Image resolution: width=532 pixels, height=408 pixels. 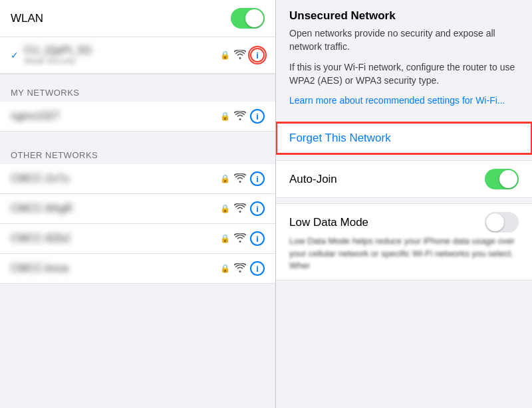 I want to click on lock-icon-other-3: 🔒, so click(x=225, y=268).